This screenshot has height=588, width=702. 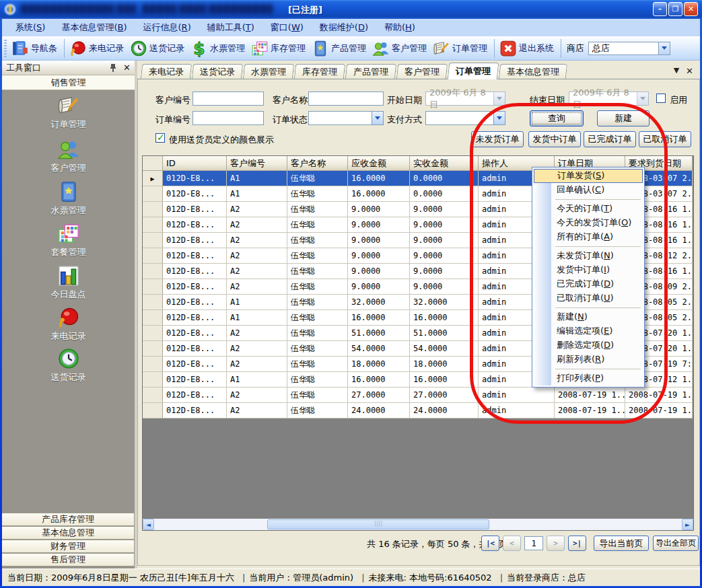 I want to click on menu-item-w: 窗口(W), so click(x=287, y=28).